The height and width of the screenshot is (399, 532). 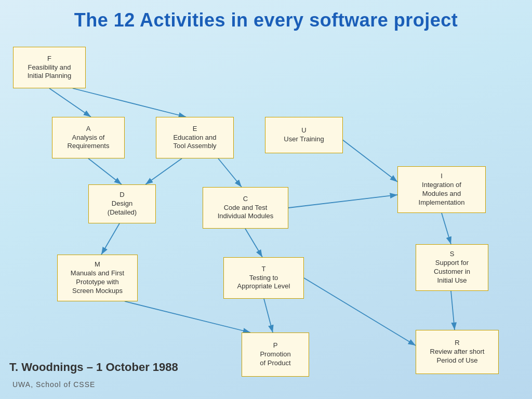 What do you see at coordinates (194, 138) in the screenshot?
I see `activity-name-e: Education and` at bounding box center [194, 138].